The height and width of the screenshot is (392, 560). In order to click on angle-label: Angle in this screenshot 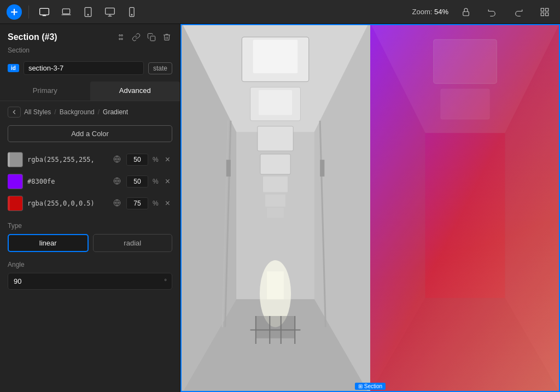, I will do `click(90, 265)`.